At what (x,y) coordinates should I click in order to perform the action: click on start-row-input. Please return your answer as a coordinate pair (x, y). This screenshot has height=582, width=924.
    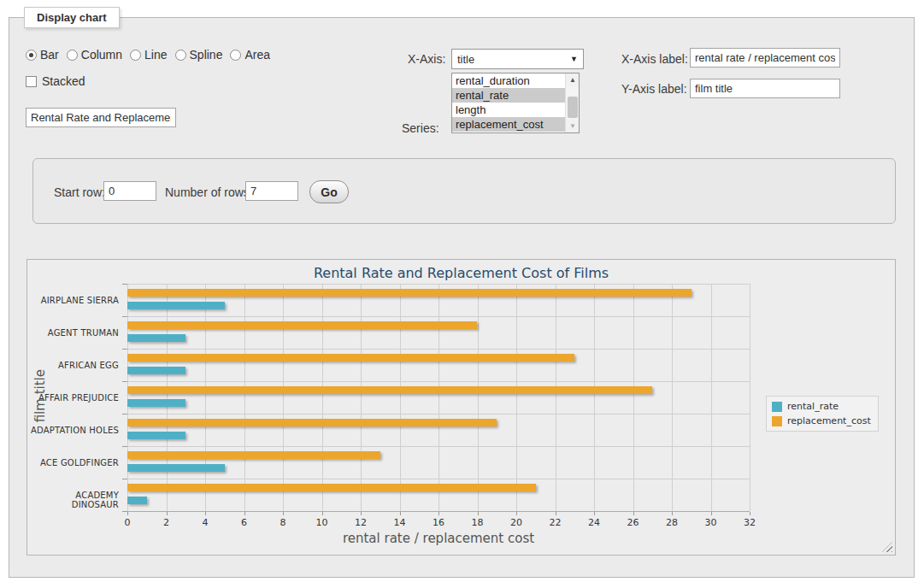
    Looking at the image, I should click on (130, 191).